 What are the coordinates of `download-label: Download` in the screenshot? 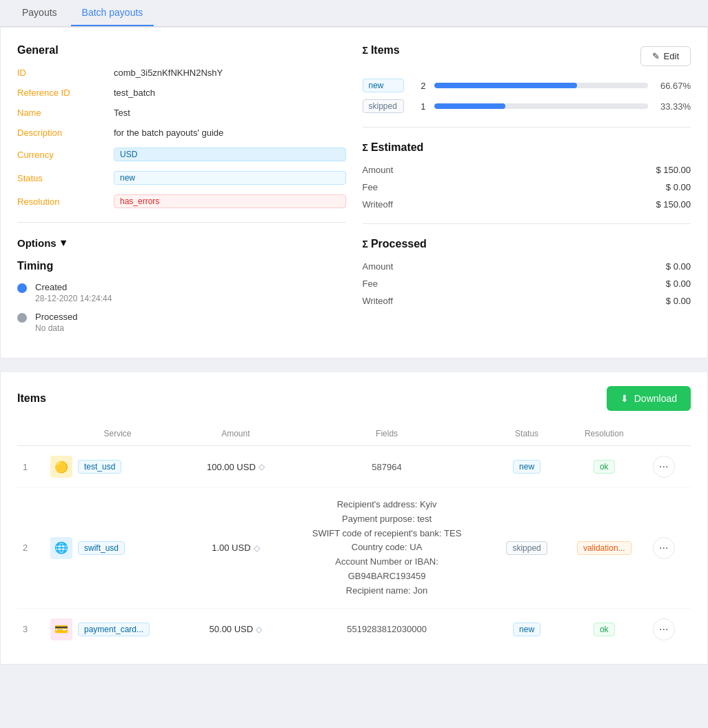 It's located at (656, 398).